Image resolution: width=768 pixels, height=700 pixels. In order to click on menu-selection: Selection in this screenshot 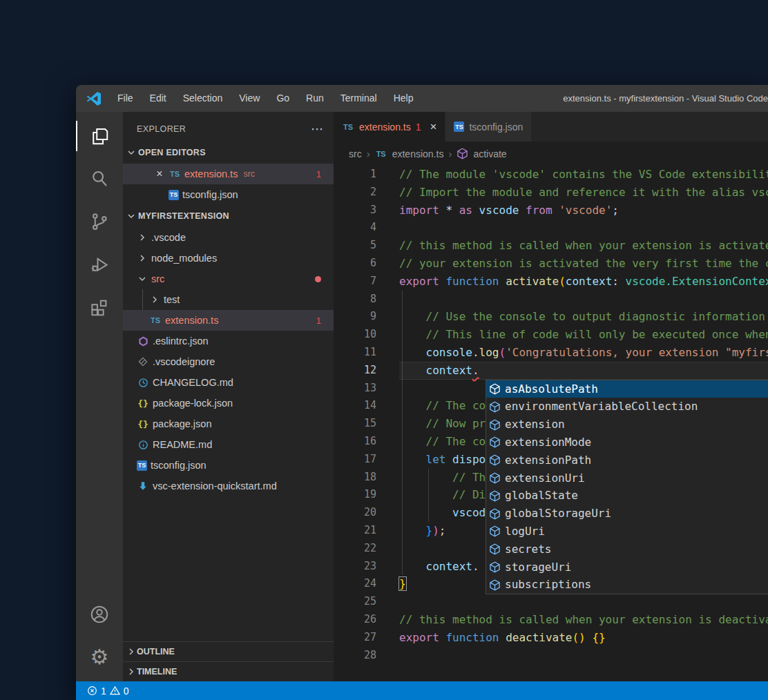, I will do `click(203, 98)`.